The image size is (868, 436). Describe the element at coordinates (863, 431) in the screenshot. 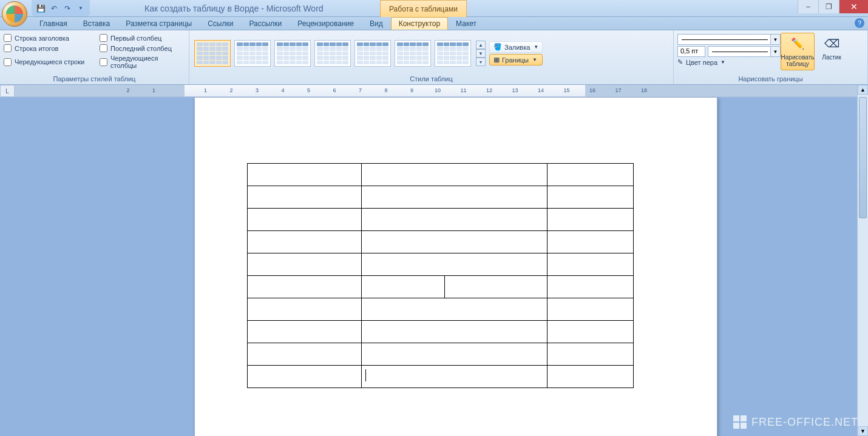

I see `scroll-down-icon: ▼` at that location.